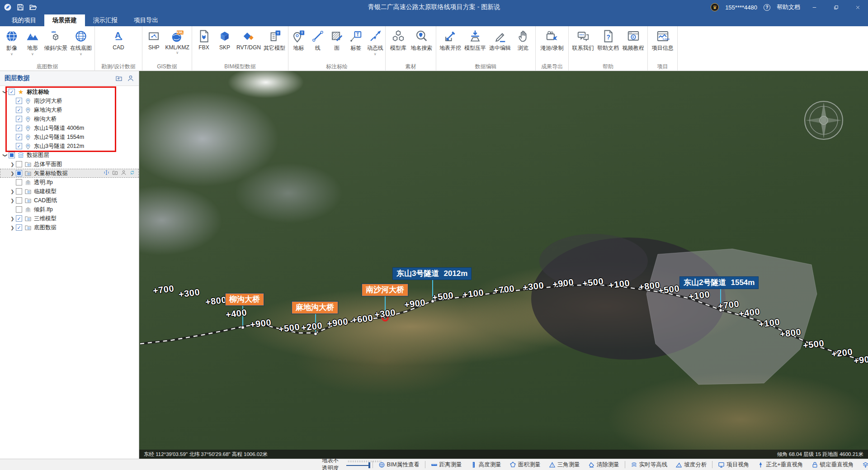 The image size is (868, 470). What do you see at coordinates (70, 191) in the screenshot?
I see `layer-tree-item-临建模型: ❯临建模型` at bounding box center [70, 191].